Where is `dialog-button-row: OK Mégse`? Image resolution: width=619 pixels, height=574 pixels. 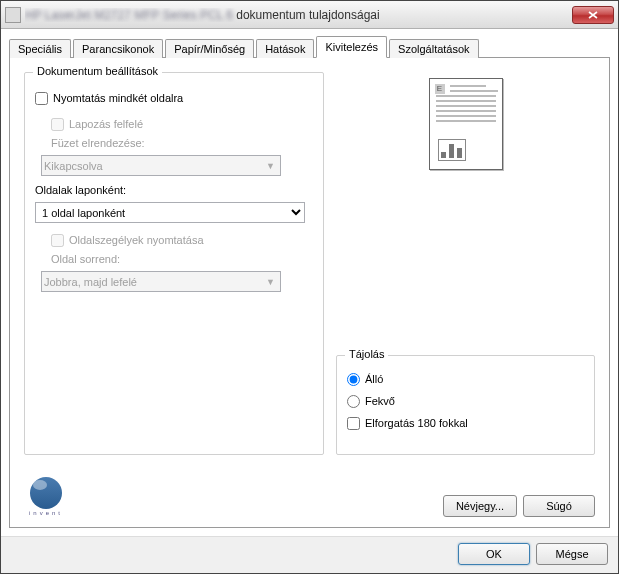
dialog-button-row: OK Mégse is located at coordinates (310, 554).